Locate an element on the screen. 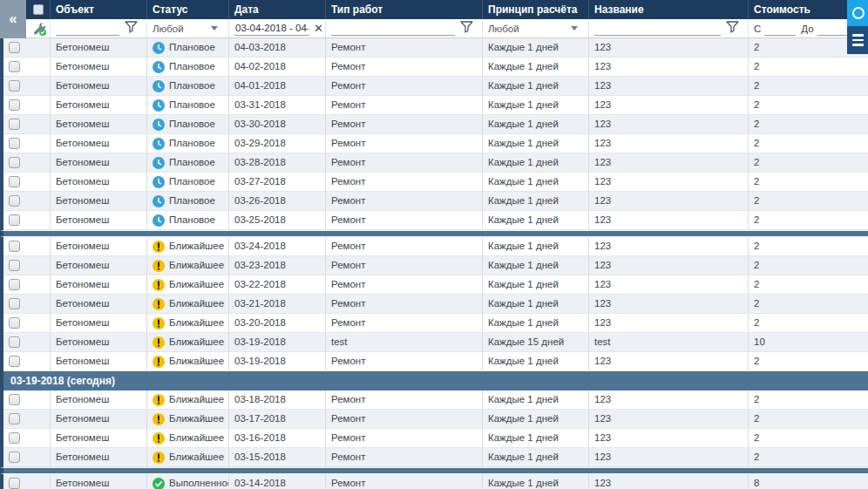 The width and height of the screenshot is (868, 489). date-cell: 03-17-2018 is located at coordinates (277, 419).